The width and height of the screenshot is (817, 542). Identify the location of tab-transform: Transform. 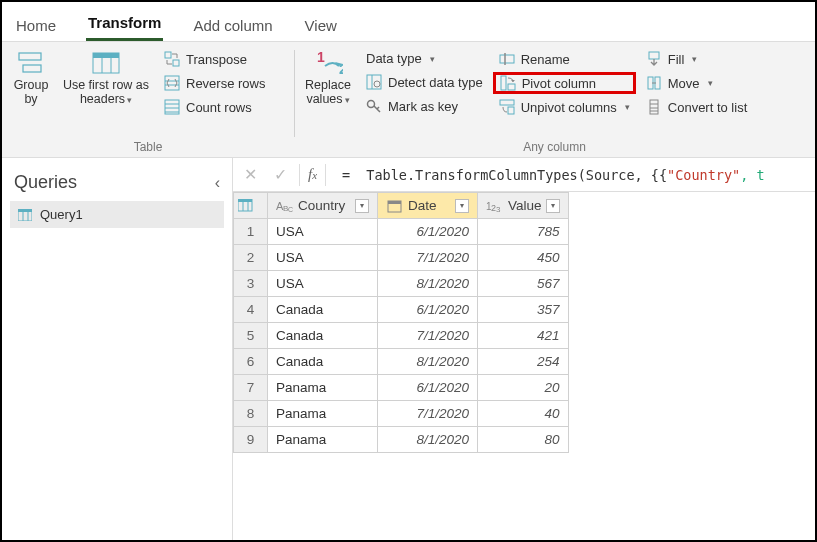
(124, 24).